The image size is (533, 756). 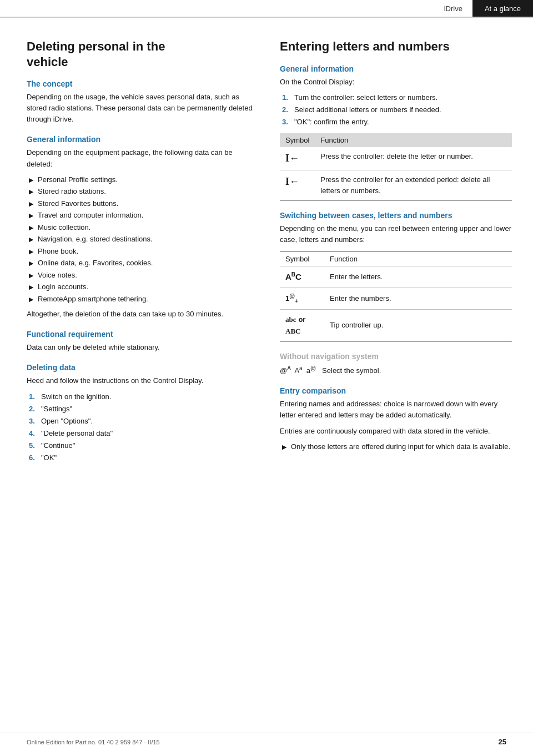 I want to click on bullet-item: ▶RemoteApp smartphone tethering., so click(x=144, y=299).